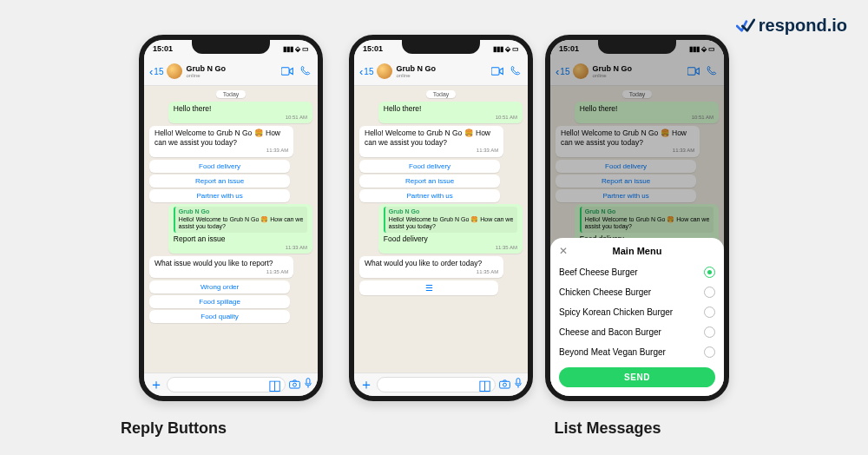  Describe the element at coordinates (792, 26) in the screenshot. I see `brand-logo: respond.io` at that location.